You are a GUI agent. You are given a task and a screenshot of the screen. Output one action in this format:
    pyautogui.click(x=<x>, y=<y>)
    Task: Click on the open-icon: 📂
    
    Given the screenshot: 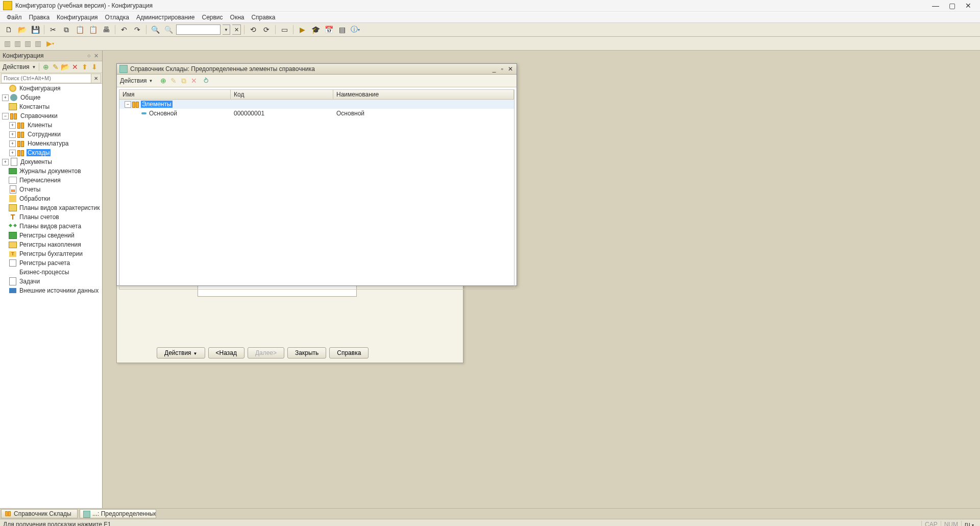 What is the action you would take?
    pyautogui.click(x=22, y=30)
    